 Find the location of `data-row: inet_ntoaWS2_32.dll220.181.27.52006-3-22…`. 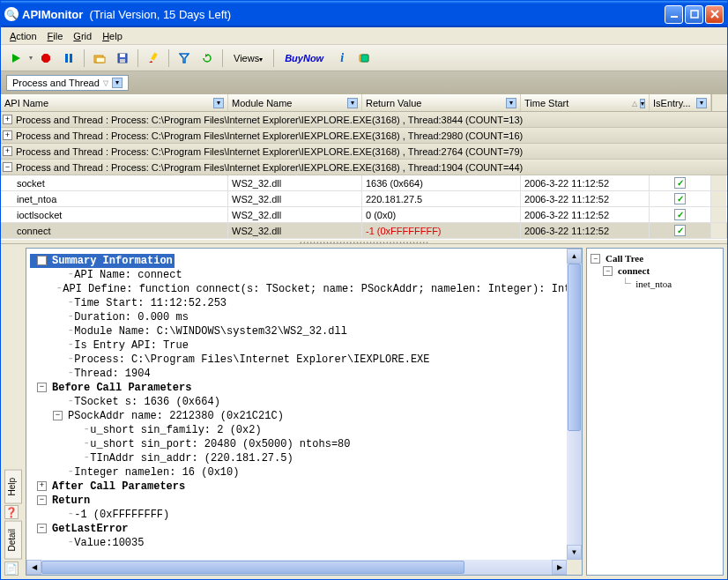

data-row: inet_ntoaWS2_32.dll220.181.27.52006-3-22… is located at coordinates (364, 199).